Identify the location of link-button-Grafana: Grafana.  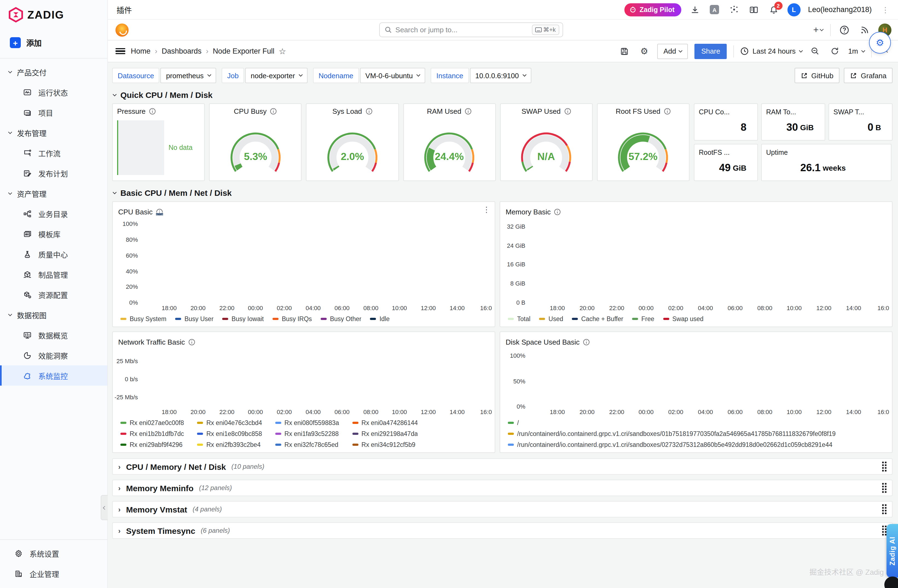
(868, 75).